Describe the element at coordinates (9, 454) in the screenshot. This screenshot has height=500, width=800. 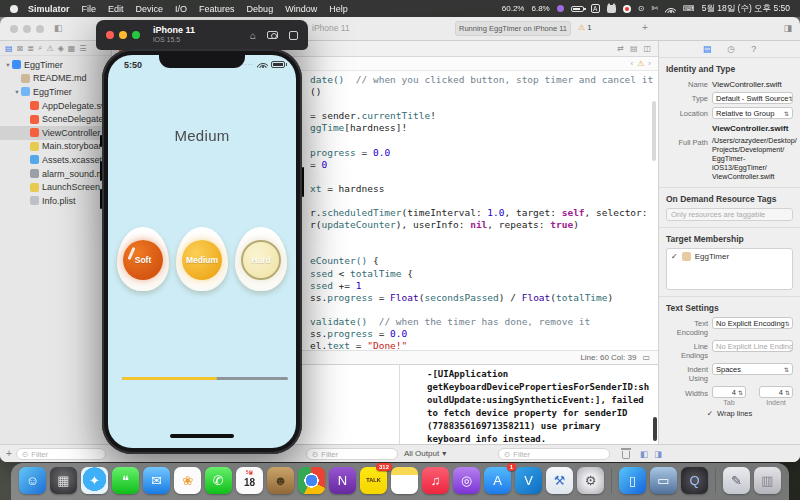
I see `add-file-button: +` at that location.